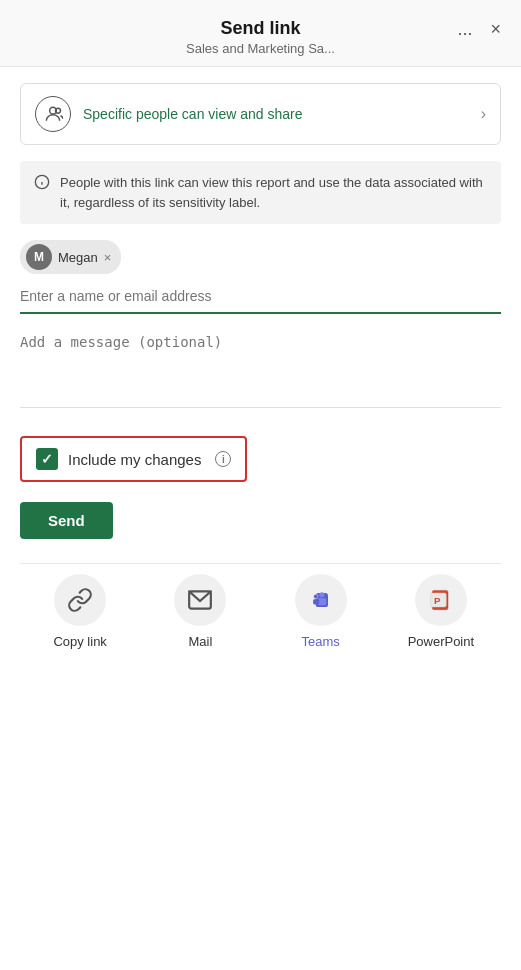 The image size is (521, 970). I want to click on teams-option: Teams, so click(321, 612).